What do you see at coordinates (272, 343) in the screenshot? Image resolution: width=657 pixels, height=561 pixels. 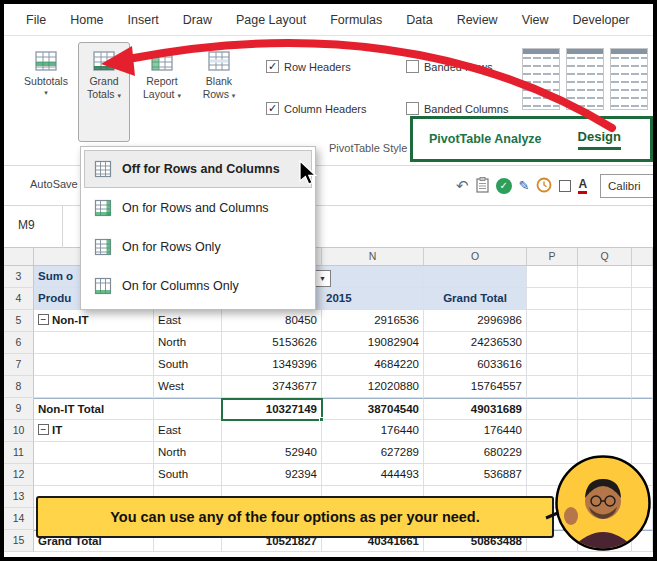 I see `cell-m-6: 5153626` at bounding box center [272, 343].